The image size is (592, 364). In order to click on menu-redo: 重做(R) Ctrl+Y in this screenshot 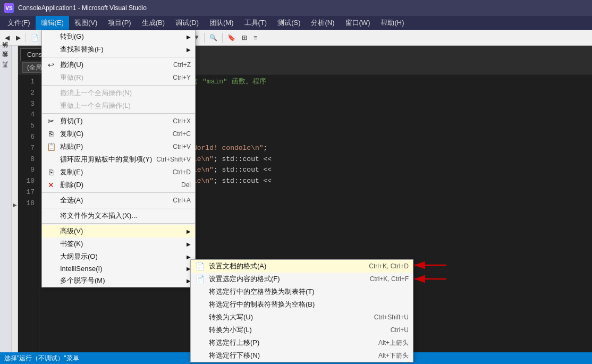, I will do `click(119, 78)`.